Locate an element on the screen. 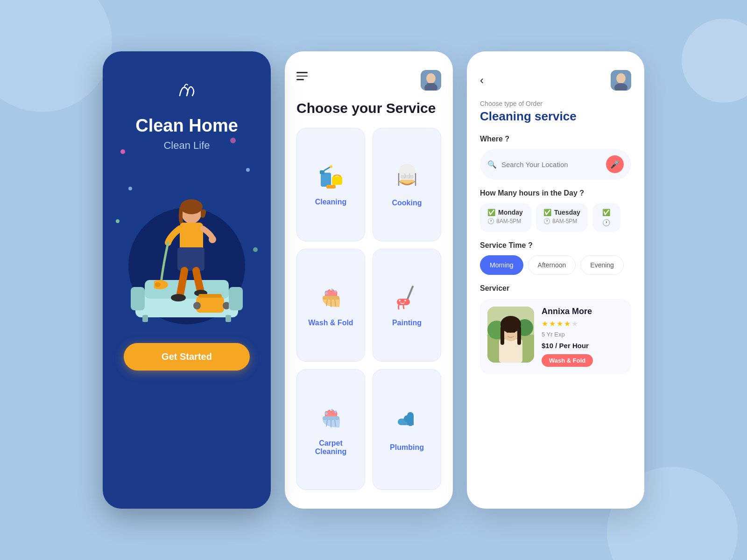 This screenshot has height=560, width=747. time-slot-morning: Morning is located at coordinates (501, 265).